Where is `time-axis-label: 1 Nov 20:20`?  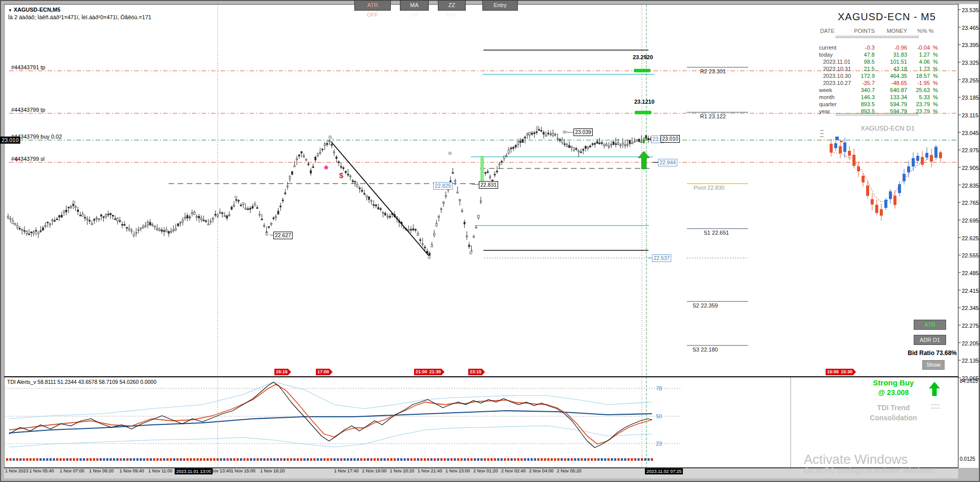 time-axis-label: 1 Nov 20:20 is located at coordinates (402, 471).